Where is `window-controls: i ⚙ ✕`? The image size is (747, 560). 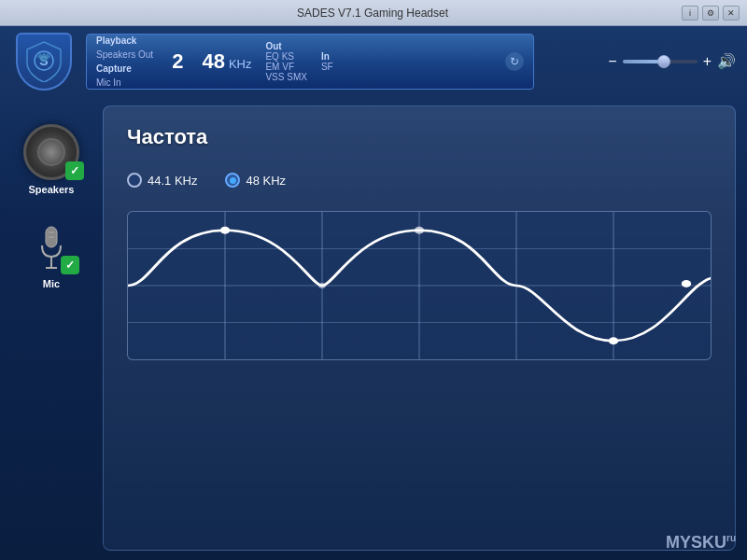
window-controls: i ⚙ ✕ is located at coordinates (711, 13).